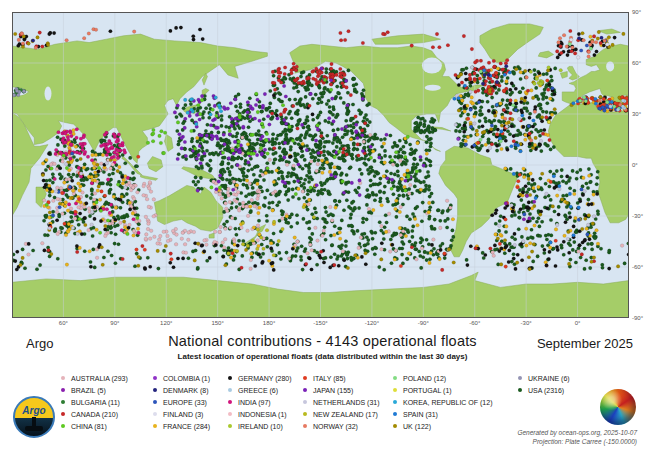 Image resolution: width=645 pixels, height=449 pixels. What do you see at coordinates (182, 402) in the screenshot?
I see `legend-column: COLOMBIA (1)DENMARK (8)EUROPE (33)FINLAN…` at bounding box center [182, 402].